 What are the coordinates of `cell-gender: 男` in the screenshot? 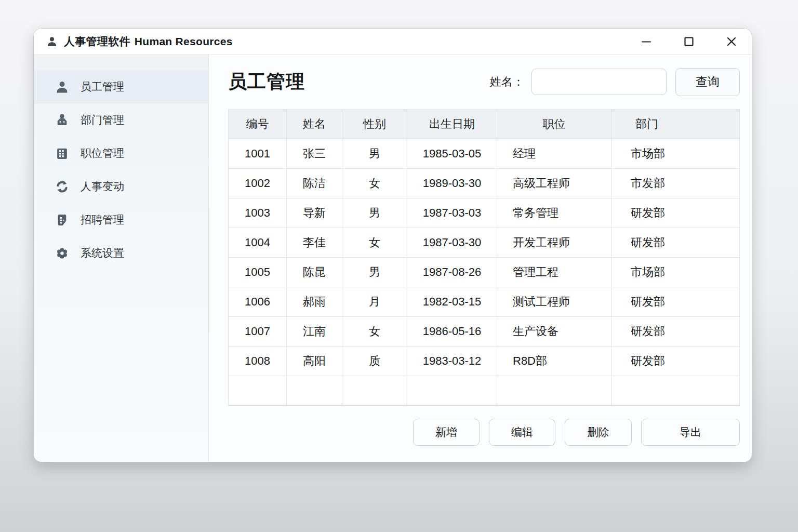 It's located at (375, 213).